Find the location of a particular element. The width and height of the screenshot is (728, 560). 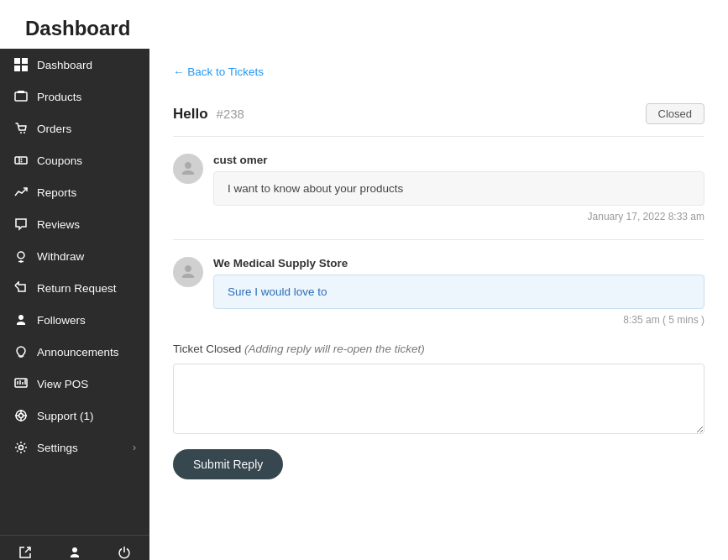

avatar-customer is located at coordinates (188, 169).